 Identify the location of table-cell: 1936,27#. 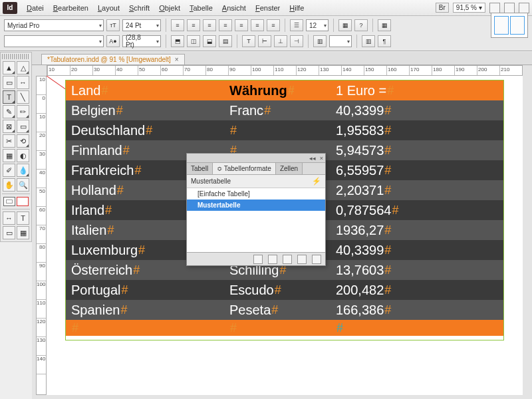
(417, 230).